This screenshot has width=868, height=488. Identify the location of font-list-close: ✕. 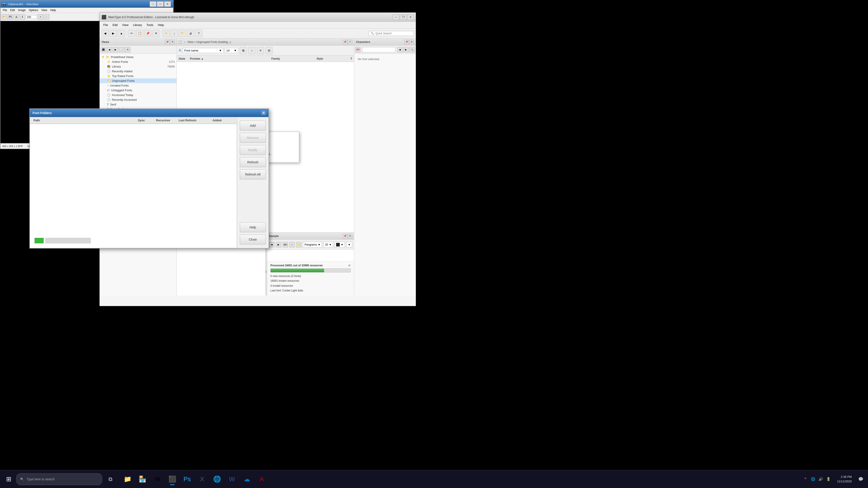
(350, 42).